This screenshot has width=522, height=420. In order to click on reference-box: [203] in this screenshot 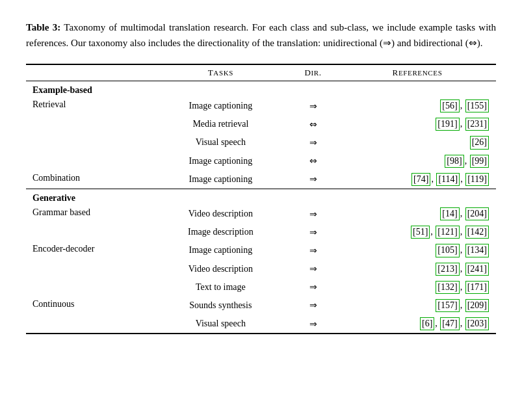, I will do `click(477, 324)`.